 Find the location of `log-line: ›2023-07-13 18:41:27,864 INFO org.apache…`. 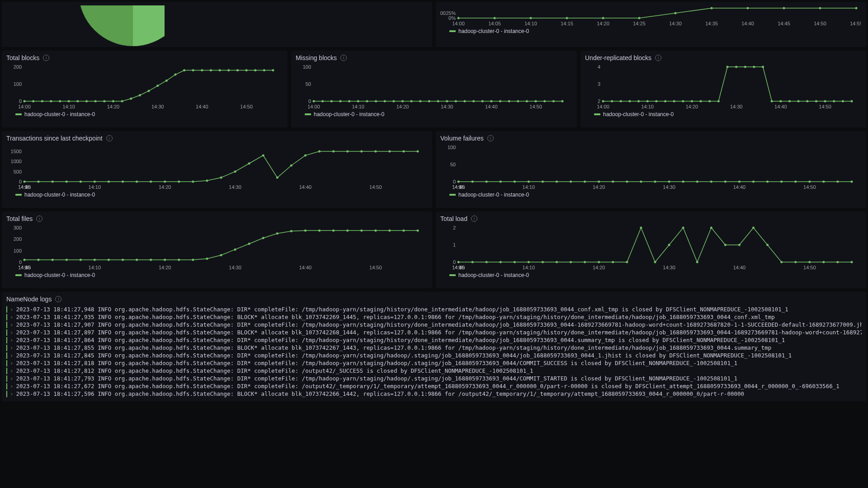

log-line: ›2023-07-13 18:41:27,864 INFO org.apache… is located at coordinates (434, 340).